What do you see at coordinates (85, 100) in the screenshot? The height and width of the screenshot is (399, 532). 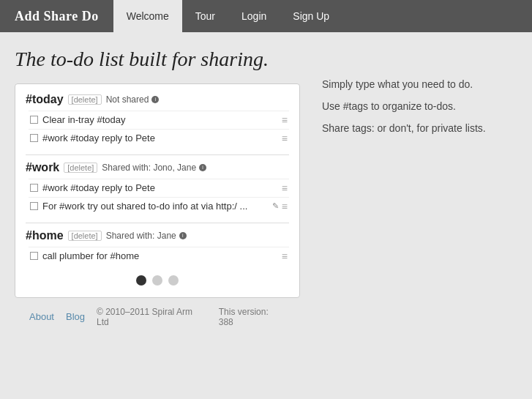 I see `tag-delete-today: [delete]` at bounding box center [85, 100].